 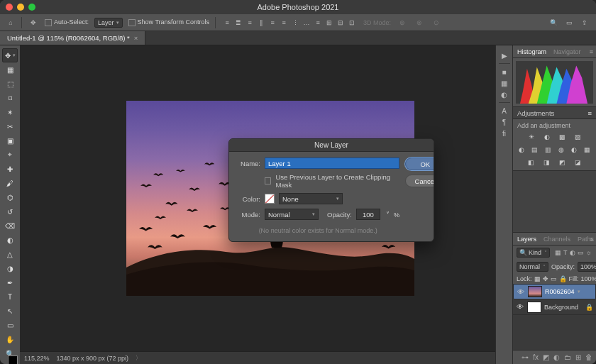 I want to click on crop-tool: ✂, so click(x=10, y=126).